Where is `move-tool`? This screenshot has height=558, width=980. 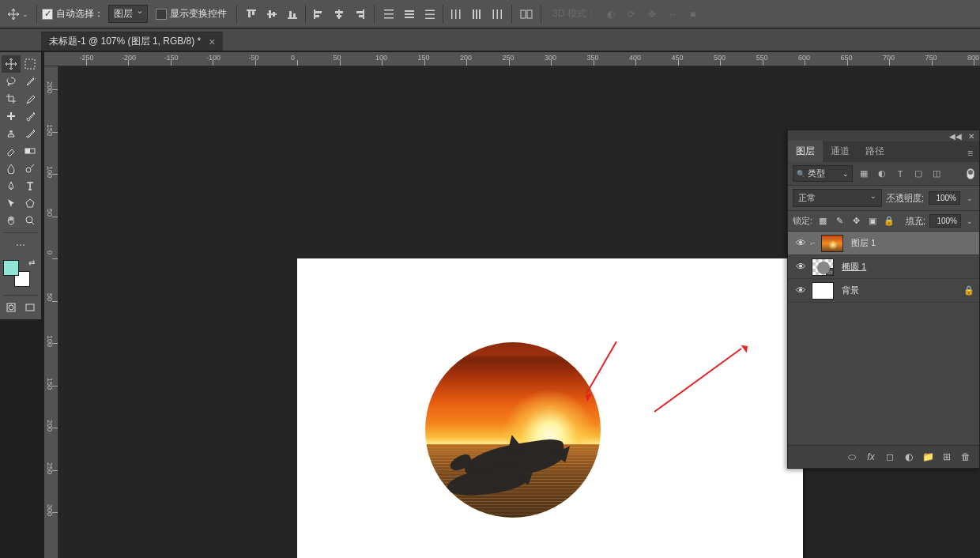 move-tool is located at coordinates (11, 64).